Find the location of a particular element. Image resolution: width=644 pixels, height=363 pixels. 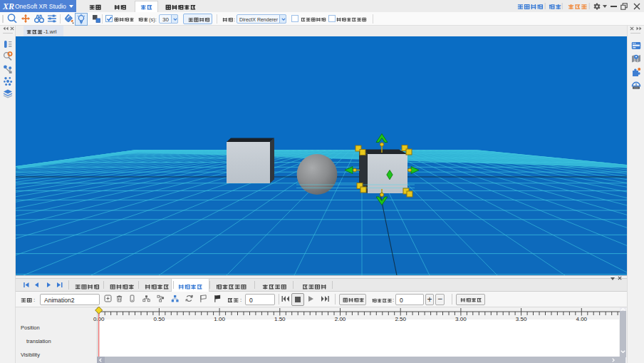

svg-text: 1.50 is located at coordinates (280, 319).